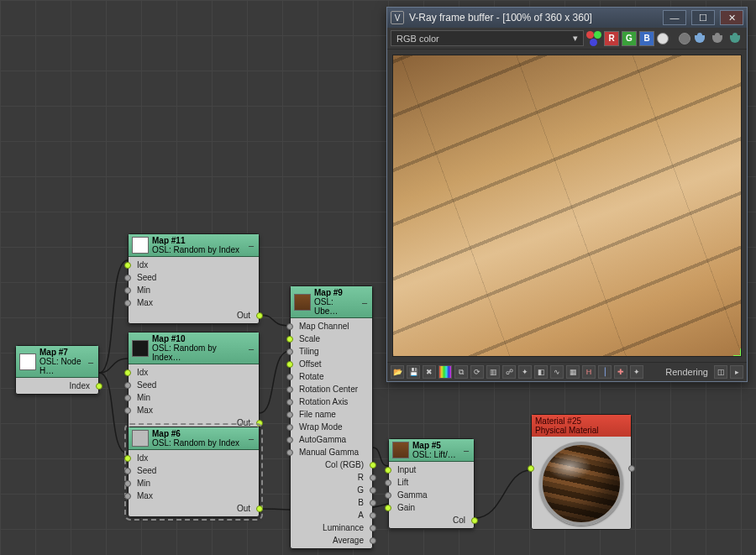 Image resolution: width=756 pixels, height=555 pixels. I want to click on mono-white-button, so click(663, 39).